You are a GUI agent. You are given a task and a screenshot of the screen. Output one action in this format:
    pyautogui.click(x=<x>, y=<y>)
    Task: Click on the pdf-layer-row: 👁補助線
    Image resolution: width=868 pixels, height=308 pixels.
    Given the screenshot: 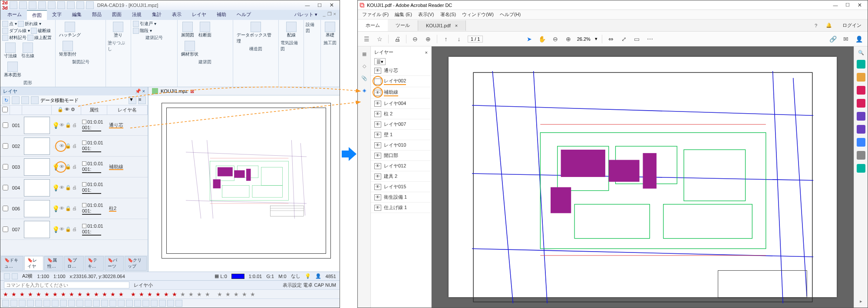 What is the action you would take?
    pyautogui.click(x=401, y=93)
    